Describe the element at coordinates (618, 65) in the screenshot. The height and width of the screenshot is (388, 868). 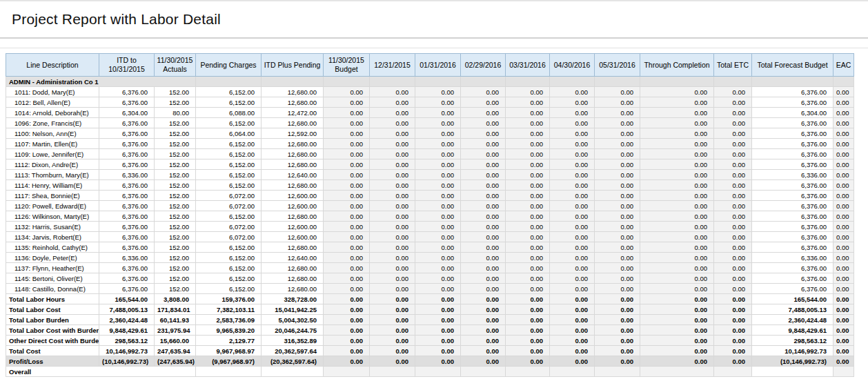
I see `column-header: 05/31/2016` at that location.